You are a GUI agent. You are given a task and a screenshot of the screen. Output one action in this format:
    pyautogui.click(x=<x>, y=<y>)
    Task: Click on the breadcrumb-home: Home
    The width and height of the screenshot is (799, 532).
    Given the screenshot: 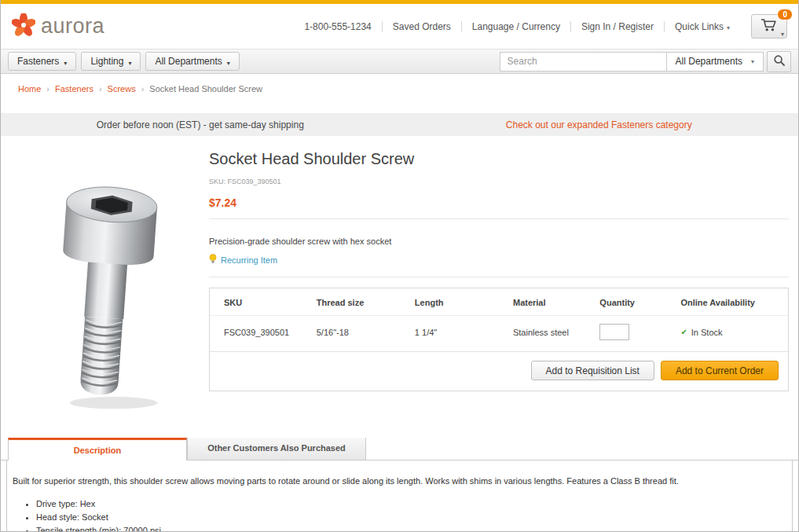 What is the action you would take?
    pyautogui.click(x=30, y=89)
    